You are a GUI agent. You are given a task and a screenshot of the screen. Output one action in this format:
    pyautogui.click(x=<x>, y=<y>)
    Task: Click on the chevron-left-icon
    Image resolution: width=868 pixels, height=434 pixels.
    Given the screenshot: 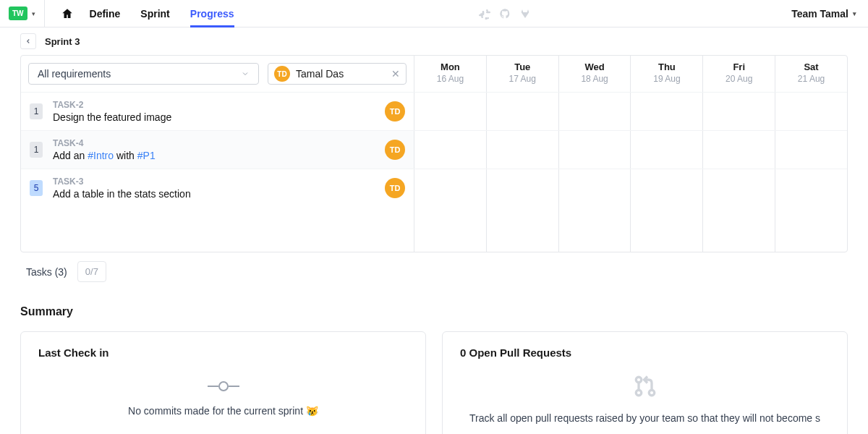 What is the action you would take?
    pyautogui.click(x=28, y=41)
    